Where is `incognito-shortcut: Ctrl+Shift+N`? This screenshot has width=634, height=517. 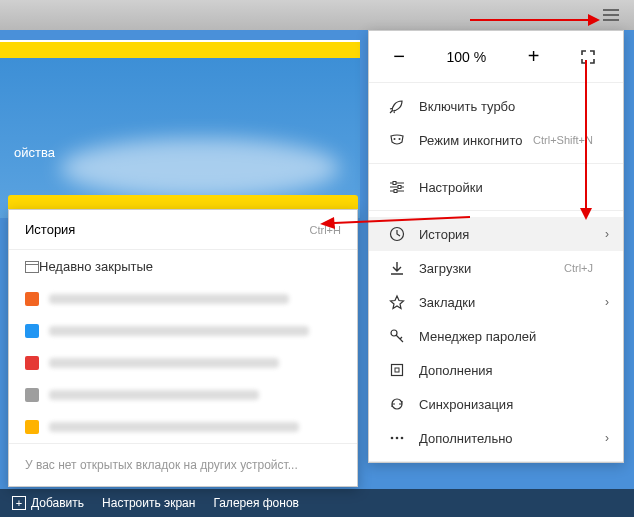
incognito-shortcut: Ctrl+Shift+N is located at coordinates (563, 140).